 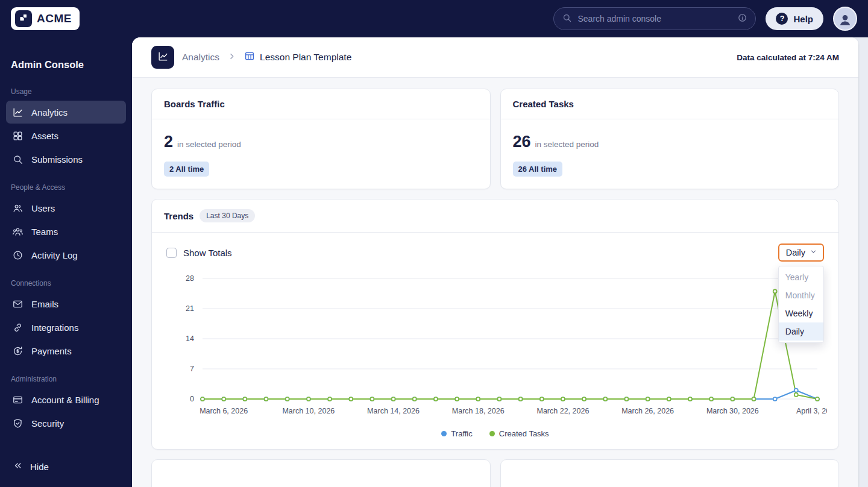 What do you see at coordinates (434, 19) in the screenshot?
I see `topbar: ACME ? Help` at bounding box center [434, 19].